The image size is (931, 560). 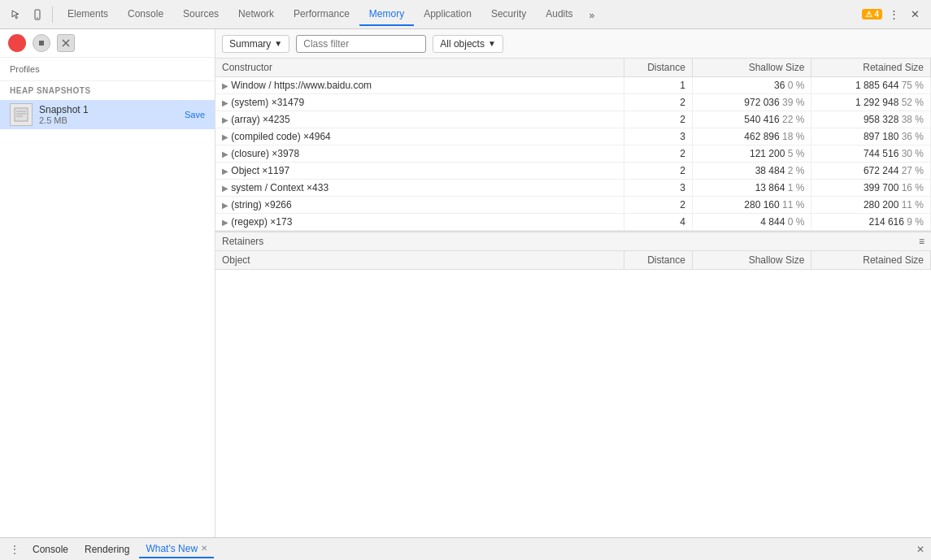 I want to click on warning-badge: ⚠ 4, so click(x=872, y=15).